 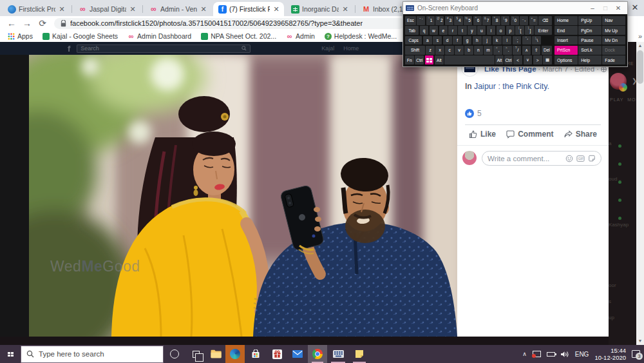 What do you see at coordinates (614, 50) in the screenshot?
I see `osk-key-dock: Dock` at bounding box center [614, 50].